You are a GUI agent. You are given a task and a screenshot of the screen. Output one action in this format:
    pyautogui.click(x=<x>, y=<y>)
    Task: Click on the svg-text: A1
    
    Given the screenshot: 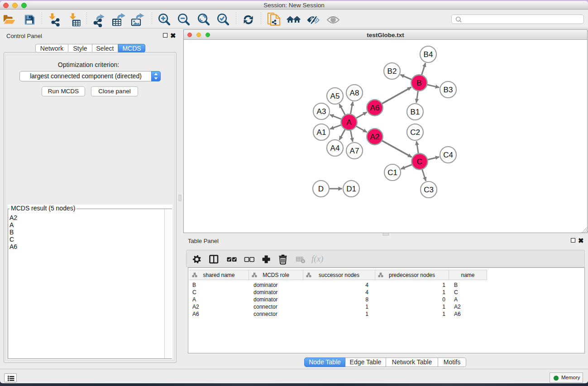 What is the action you would take?
    pyautogui.click(x=321, y=132)
    